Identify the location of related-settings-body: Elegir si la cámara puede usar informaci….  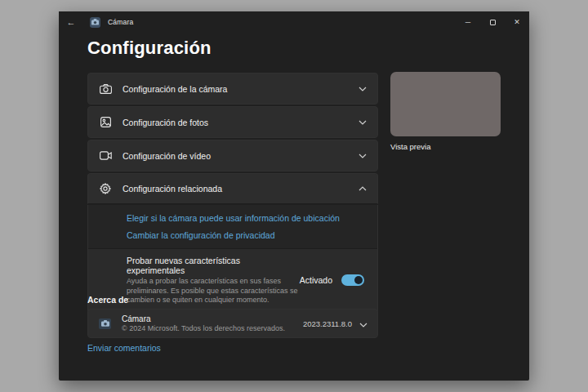
(233, 260).